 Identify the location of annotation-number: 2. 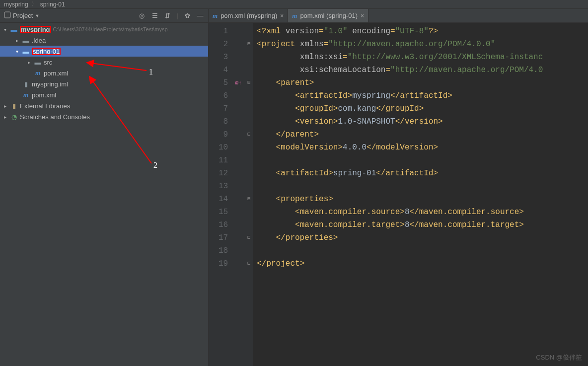
(155, 165).